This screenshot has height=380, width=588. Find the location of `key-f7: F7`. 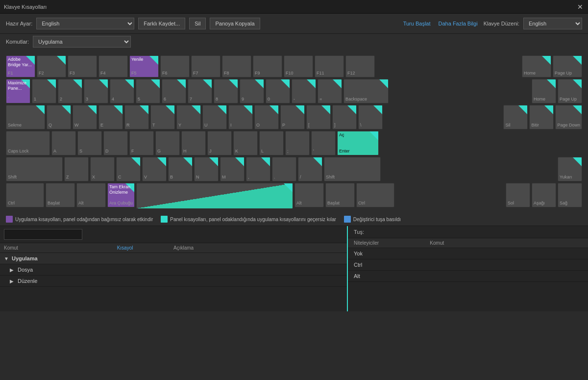

key-f7: F7 is located at coordinates (206, 67).